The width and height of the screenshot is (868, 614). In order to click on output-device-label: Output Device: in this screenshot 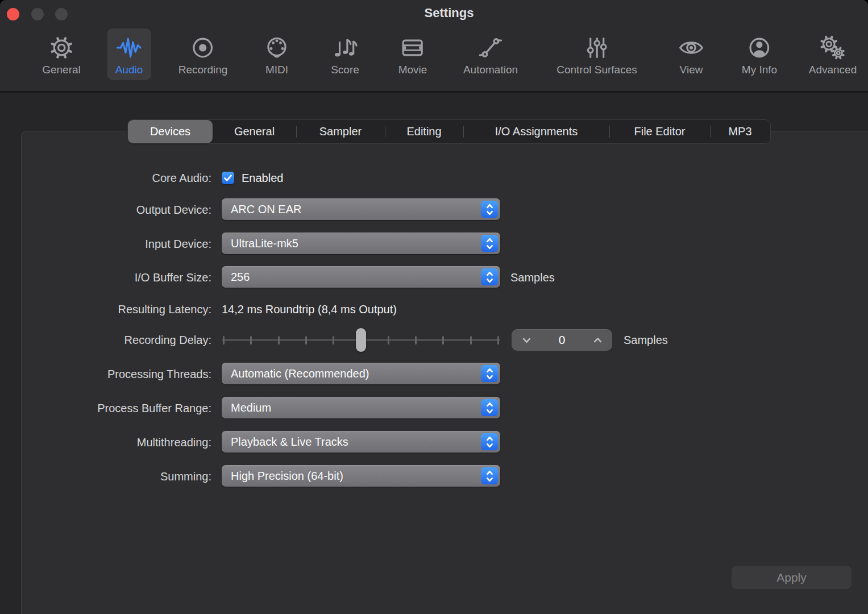, I will do `click(106, 210)`.